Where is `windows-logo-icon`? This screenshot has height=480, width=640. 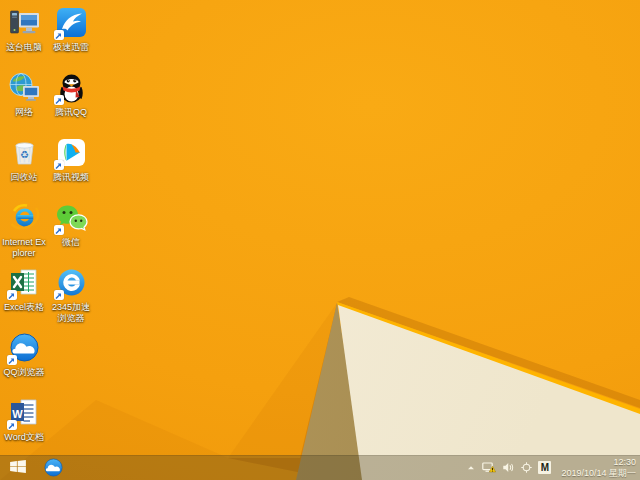 windows-logo-icon is located at coordinates (18, 468).